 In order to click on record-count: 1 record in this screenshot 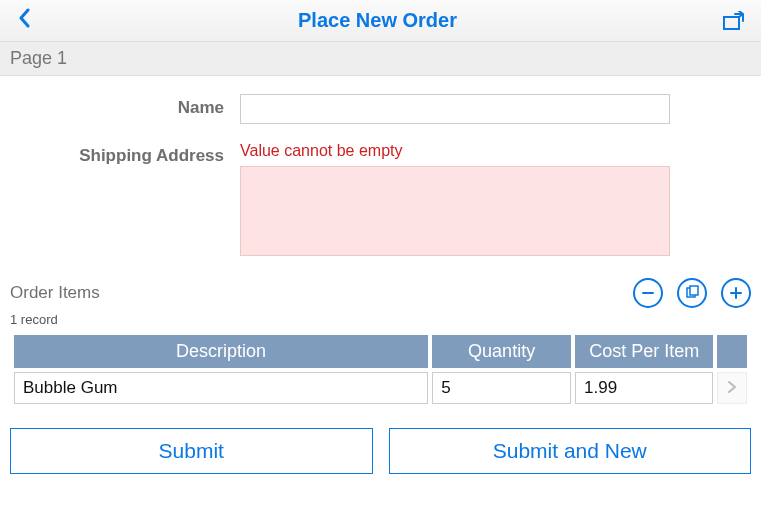, I will do `click(380, 322)`.